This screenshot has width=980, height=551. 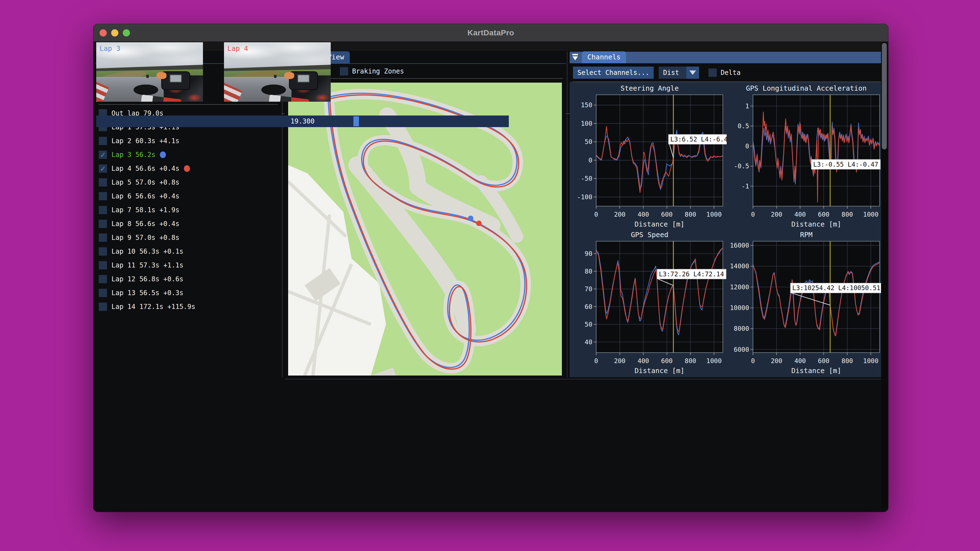 What do you see at coordinates (302, 121) in the screenshot?
I see `sync-offset-slider: 19.300` at bounding box center [302, 121].